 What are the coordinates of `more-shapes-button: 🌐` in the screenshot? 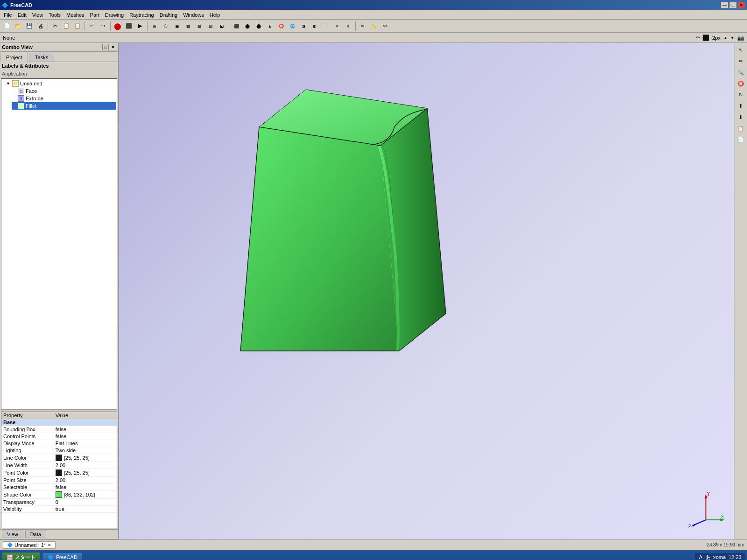 It's located at (292, 26).